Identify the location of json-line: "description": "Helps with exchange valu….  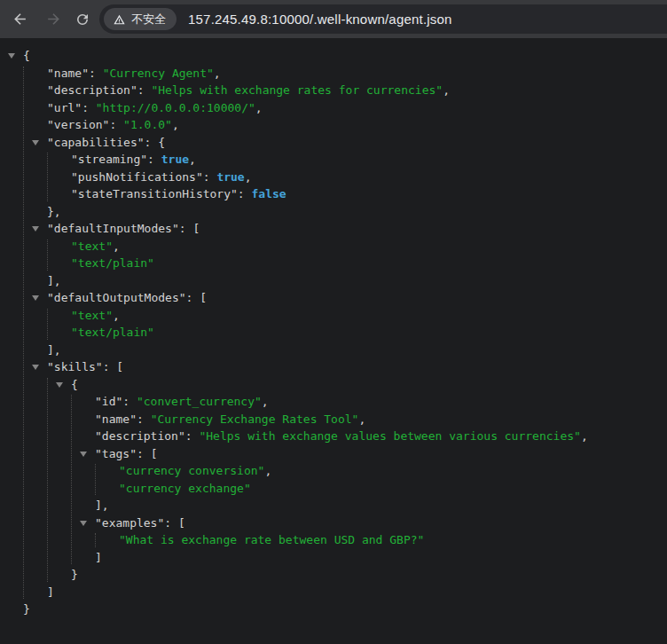
(334, 436).